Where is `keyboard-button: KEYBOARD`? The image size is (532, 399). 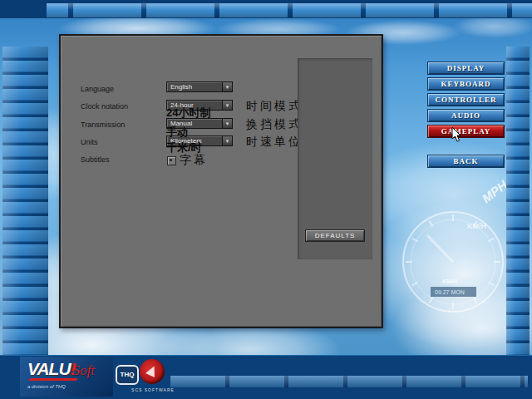 keyboard-button: KEYBOARD is located at coordinates (466, 84).